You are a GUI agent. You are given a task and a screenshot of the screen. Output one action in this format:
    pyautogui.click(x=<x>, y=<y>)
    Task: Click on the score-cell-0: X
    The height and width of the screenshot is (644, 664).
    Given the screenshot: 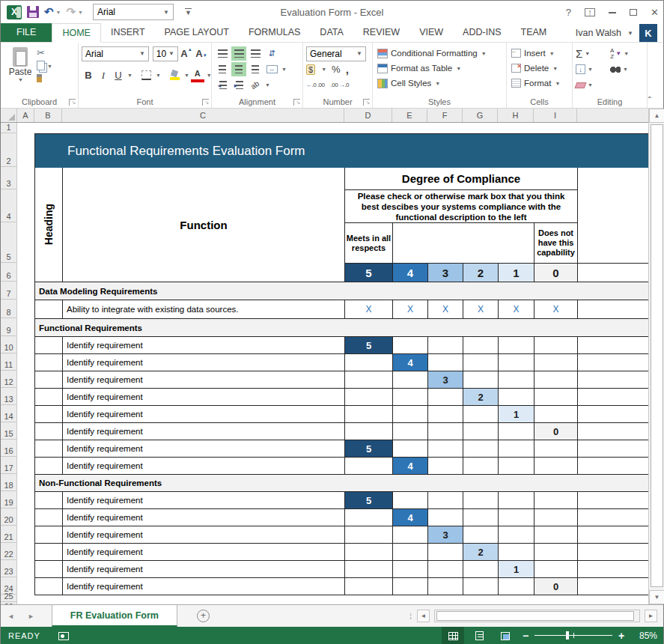 What is the action you would take?
    pyautogui.click(x=556, y=309)
    